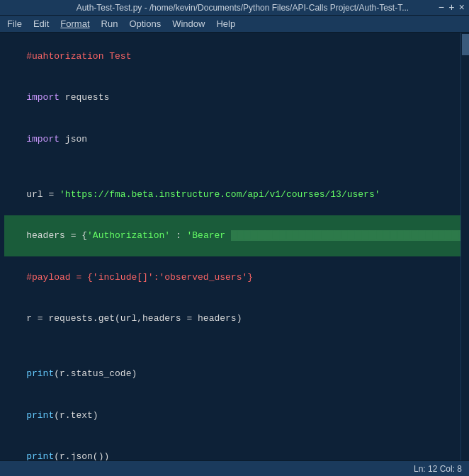  What do you see at coordinates (140, 278) in the screenshot?
I see `comment-payload: #payload = {'include[]':'observed_users'…` at bounding box center [140, 278].